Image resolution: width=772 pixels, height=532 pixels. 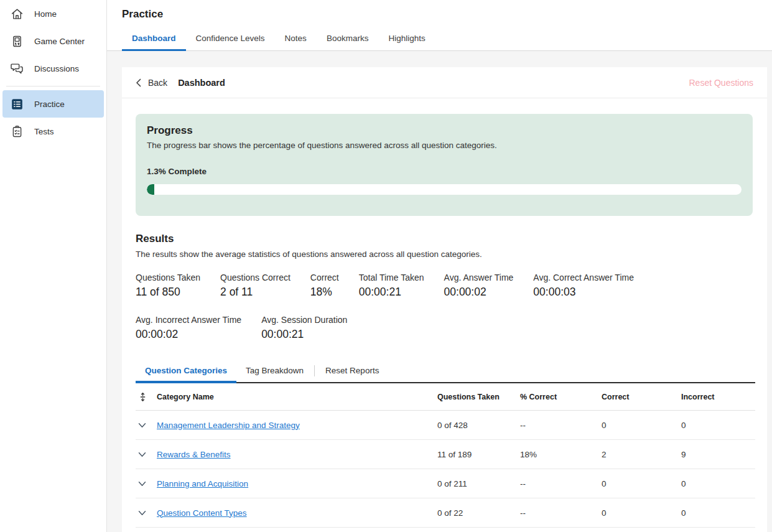 I want to click on progress-bar-track, so click(x=444, y=189).